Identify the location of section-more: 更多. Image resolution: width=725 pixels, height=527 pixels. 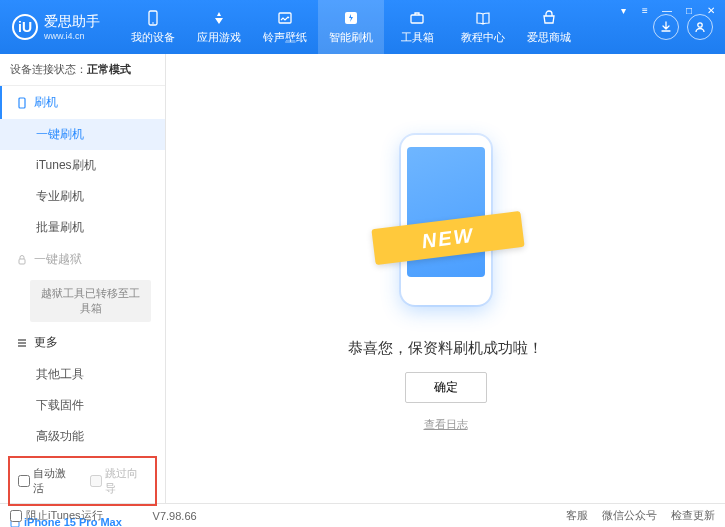
(82, 342).